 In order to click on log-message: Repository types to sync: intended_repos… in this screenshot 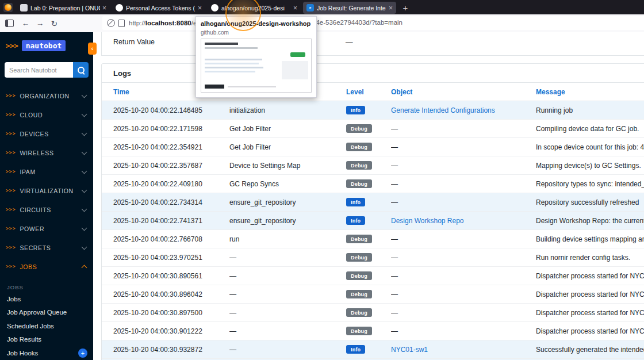, I will do `click(590, 184)`.